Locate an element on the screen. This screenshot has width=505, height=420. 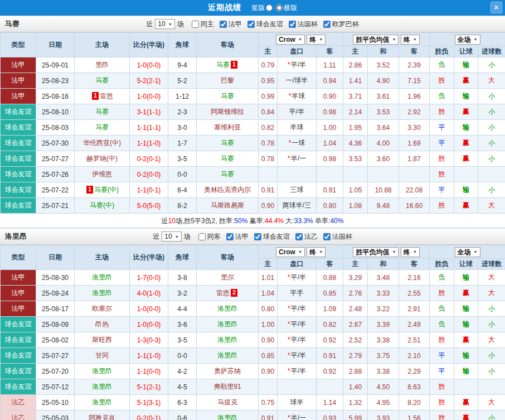
odds-final-value: 终 is located at coordinates (313, 40).